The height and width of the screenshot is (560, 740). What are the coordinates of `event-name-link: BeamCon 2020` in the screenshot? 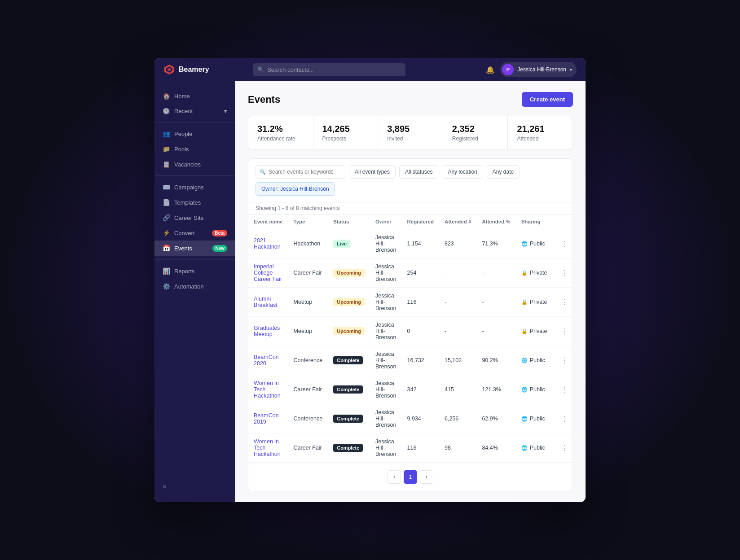 It's located at (266, 360).